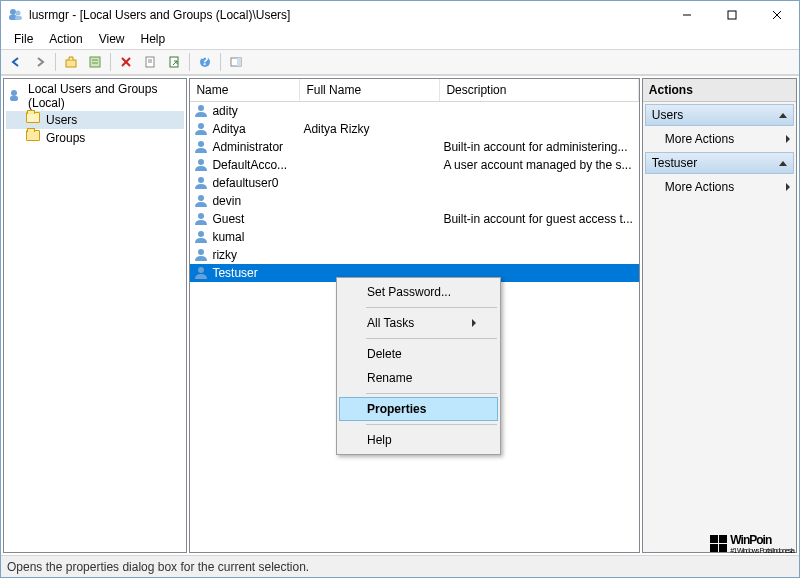 The height and width of the screenshot is (578, 800). Describe the element at coordinates (154, 39) in the screenshot. I see `menu-help: Help` at that location.